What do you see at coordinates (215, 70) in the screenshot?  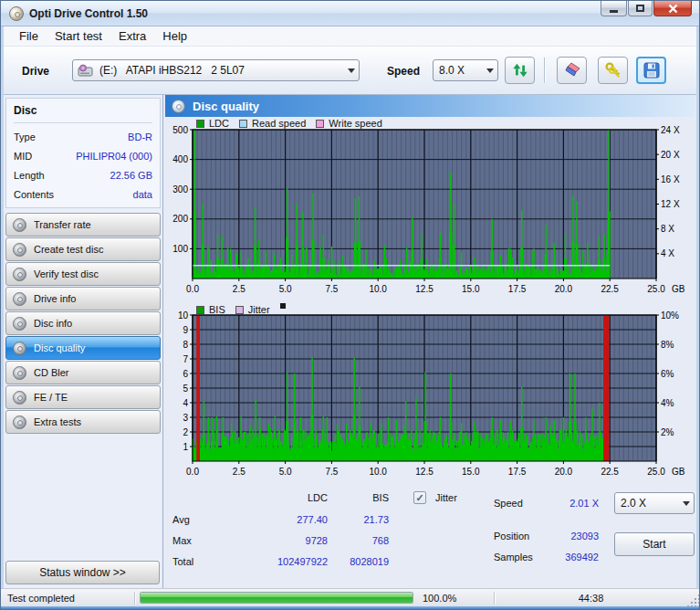 I see `drive-select: (E:) ATAPI iHBS212 2 5L07` at bounding box center [215, 70].